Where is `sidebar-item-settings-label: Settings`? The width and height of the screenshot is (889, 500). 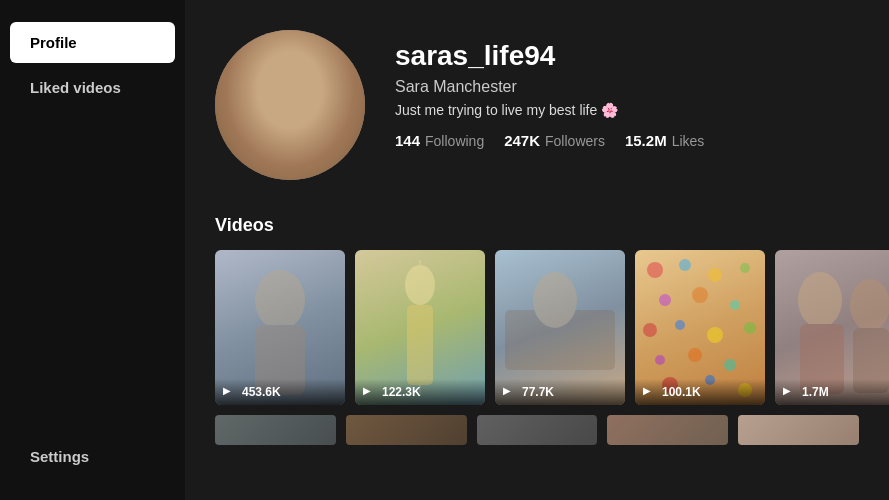
sidebar-item-settings-label: Settings is located at coordinates (60, 456).